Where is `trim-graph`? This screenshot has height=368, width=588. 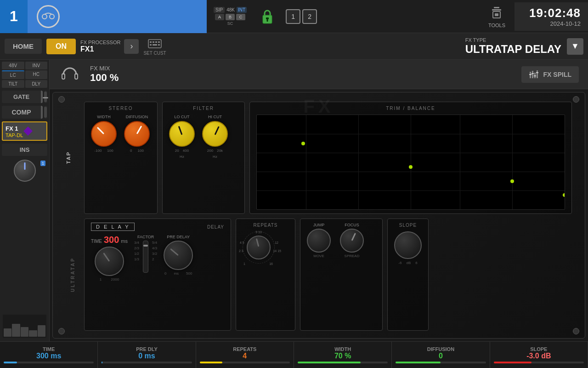 trim-graph is located at coordinates (411, 162).